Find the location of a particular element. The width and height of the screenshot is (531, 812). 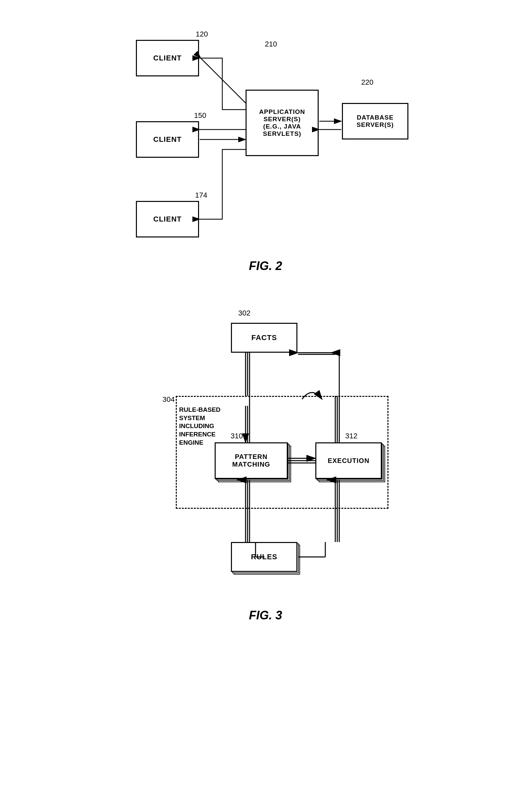

client1-box: CLIENT is located at coordinates (167, 58).